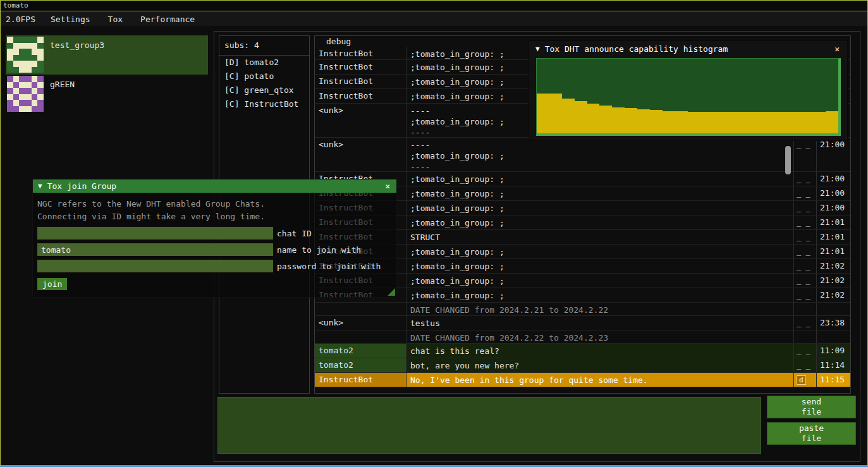 The height and width of the screenshot is (467, 868). I want to click on message-row: tomato2chat is this real?_ _11:09, so click(583, 351).